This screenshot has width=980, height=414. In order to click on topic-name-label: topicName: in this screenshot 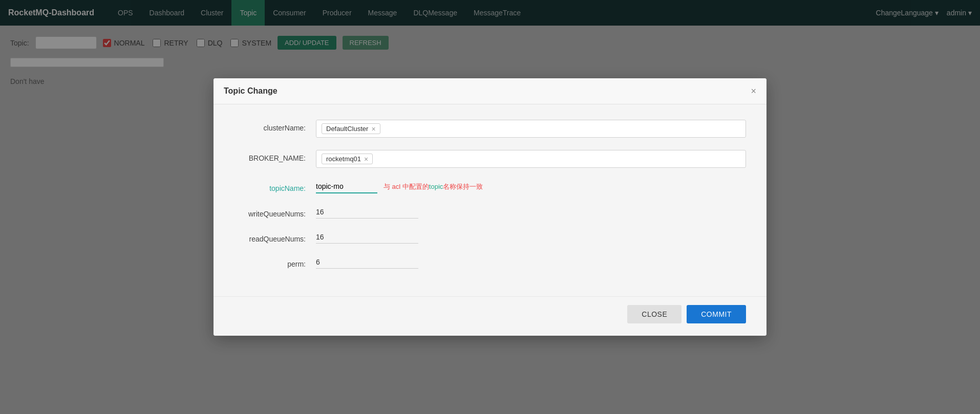, I will do `click(275, 186)`.